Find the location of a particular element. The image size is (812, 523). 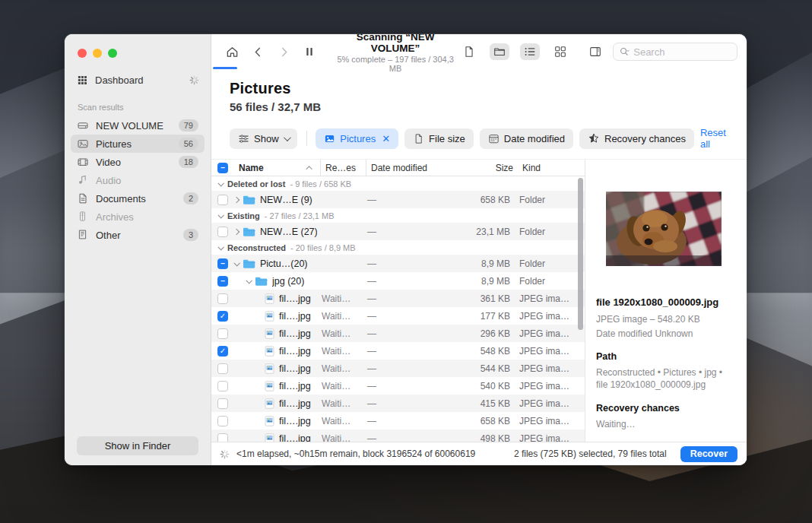

group-row: Deleted or lost- 9 files / 658 KB is located at coordinates (398, 184).